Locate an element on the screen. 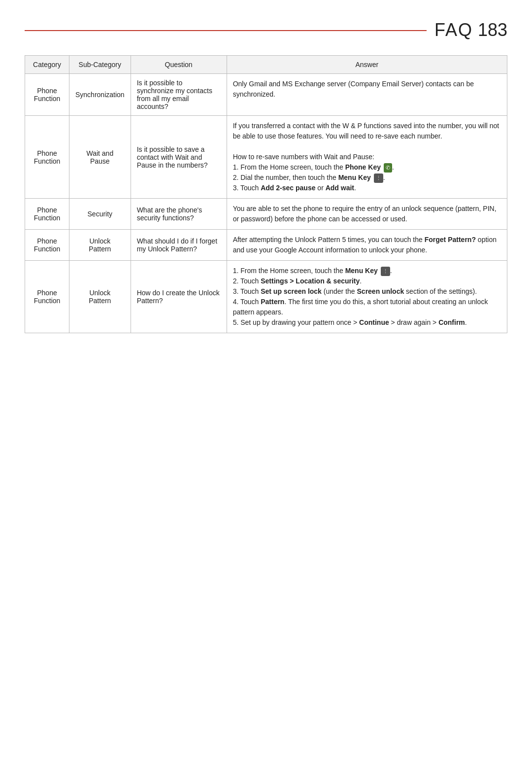 The height and width of the screenshot is (765, 532). cell-question: Is it possible to save a contact with Wa… is located at coordinates (178, 157).